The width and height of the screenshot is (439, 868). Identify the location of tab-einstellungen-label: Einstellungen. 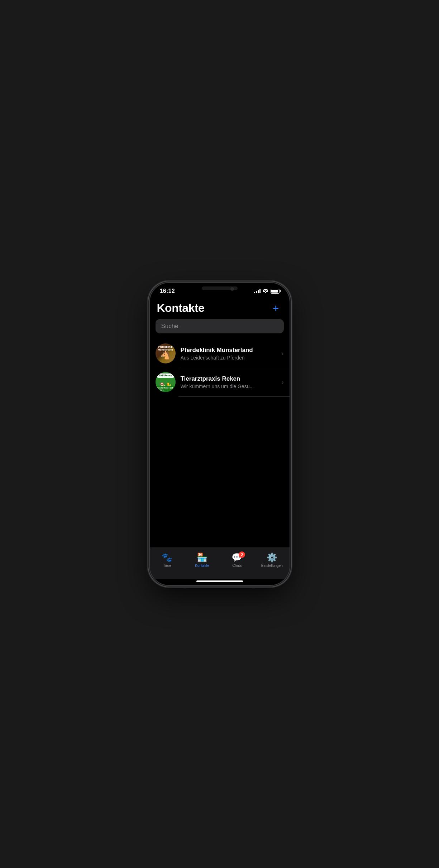
(272, 566).